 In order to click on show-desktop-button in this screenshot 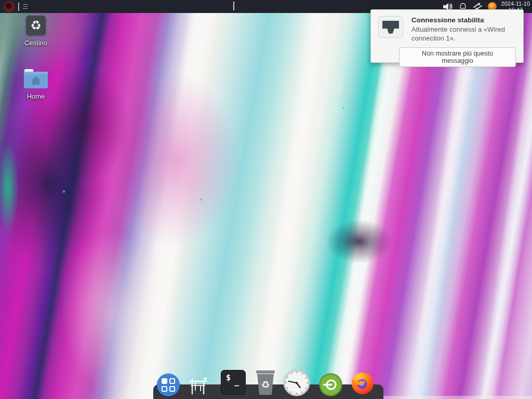, I will do `click(198, 386)`.